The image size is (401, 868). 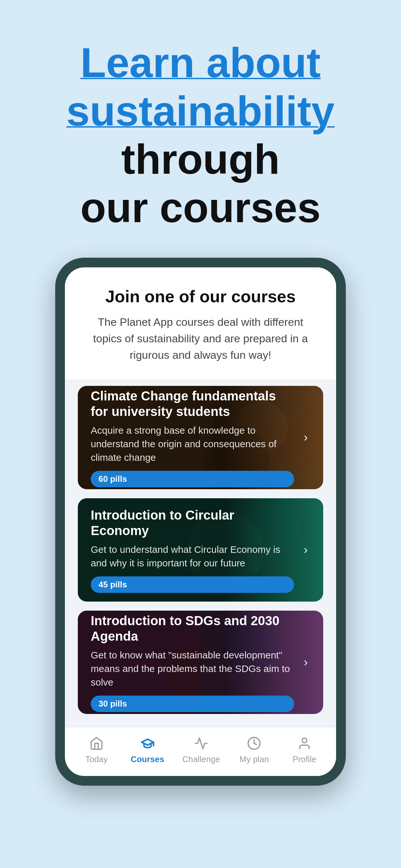 What do you see at coordinates (305, 749) in the screenshot?
I see `nav-profile: Profile` at bounding box center [305, 749].